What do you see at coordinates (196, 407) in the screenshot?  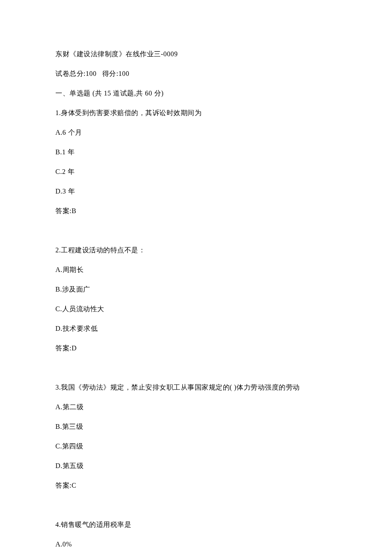 I see `question-option: A.第二级` at bounding box center [196, 407].